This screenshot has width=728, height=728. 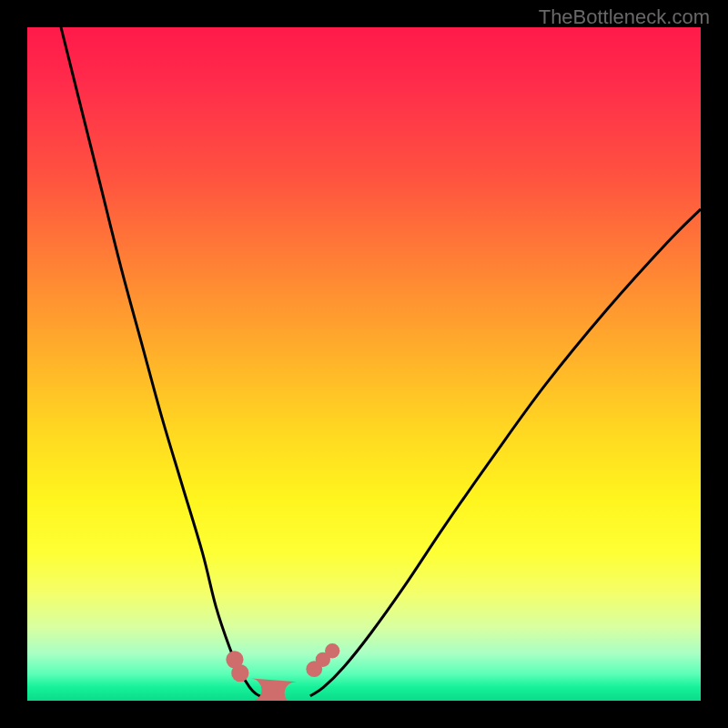 What do you see at coordinates (282, 662) in the screenshot?
I see `data-markers-group` at bounding box center [282, 662].